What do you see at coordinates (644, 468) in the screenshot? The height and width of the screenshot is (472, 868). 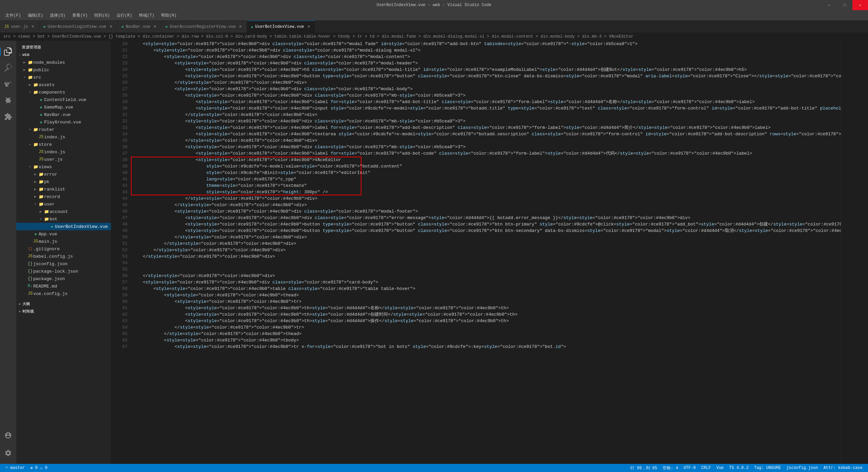 I see `status-position: 行 99，列 05` at bounding box center [644, 468].